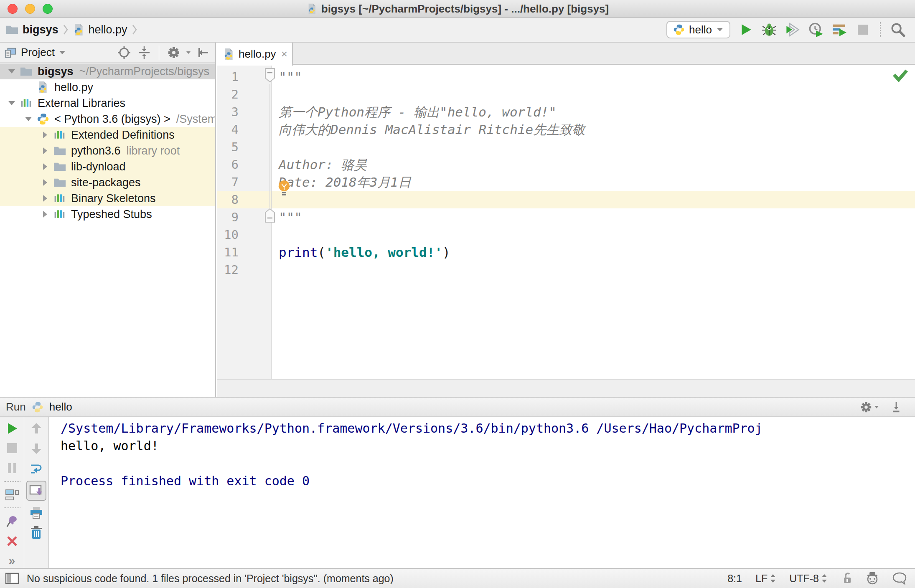  Describe the element at coordinates (16, 407) in the screenshot. I see `run-window-title: Run` at that location.